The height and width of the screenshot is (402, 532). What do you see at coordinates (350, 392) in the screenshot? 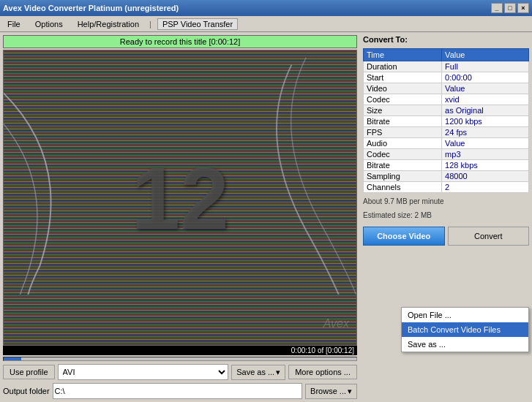
I see `browse-dropdown-icon: ▾` at bounding box center [350, 392].